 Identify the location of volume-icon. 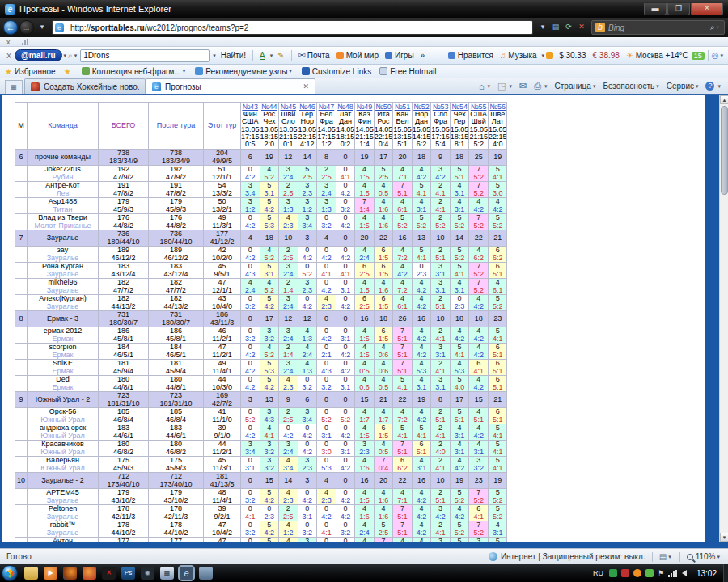
(684, 573).